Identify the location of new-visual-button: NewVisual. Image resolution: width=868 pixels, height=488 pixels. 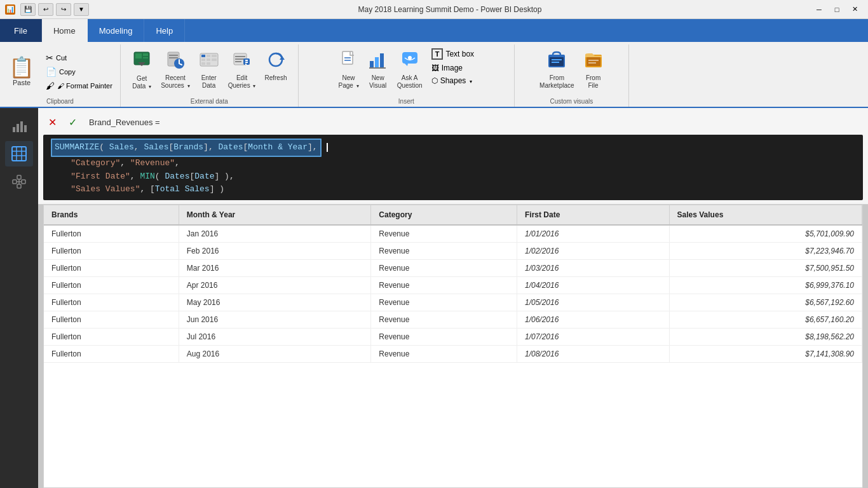
(378, 70).